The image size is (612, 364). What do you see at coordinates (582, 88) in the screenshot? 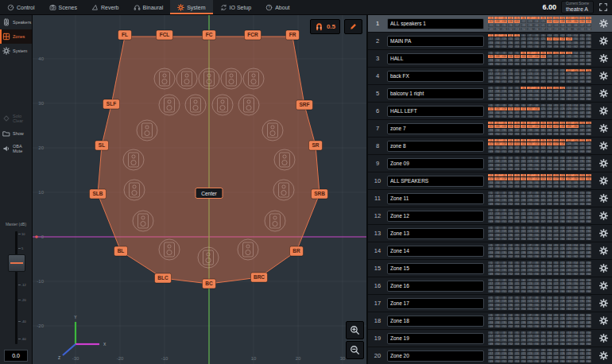
I see `speaker-cell: #15` at bounding box center [582, 88].